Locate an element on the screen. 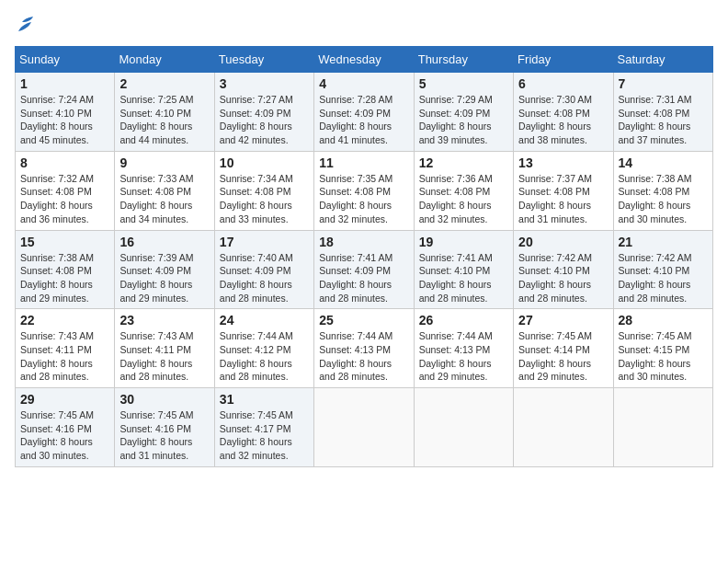 This screenshot has width=728, height=563. day-number: 3 is located at coordinates (265, 84).